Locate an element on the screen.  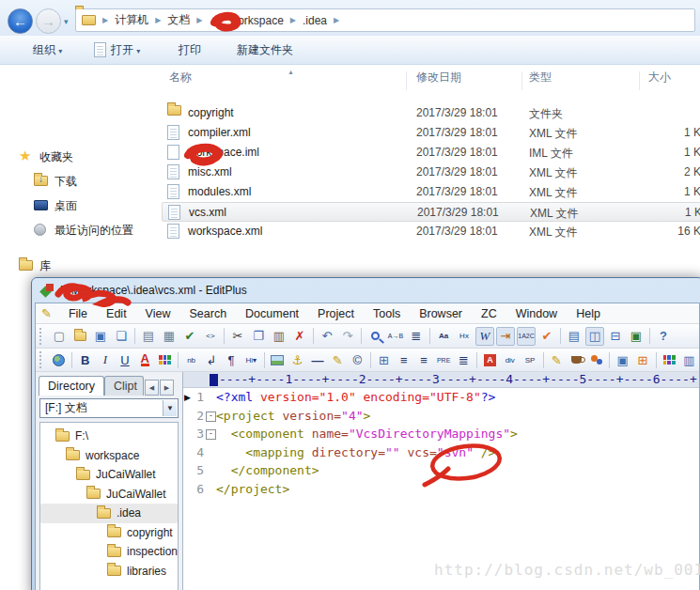
undo-icon: ↶ is located at coordinates (327, 336).